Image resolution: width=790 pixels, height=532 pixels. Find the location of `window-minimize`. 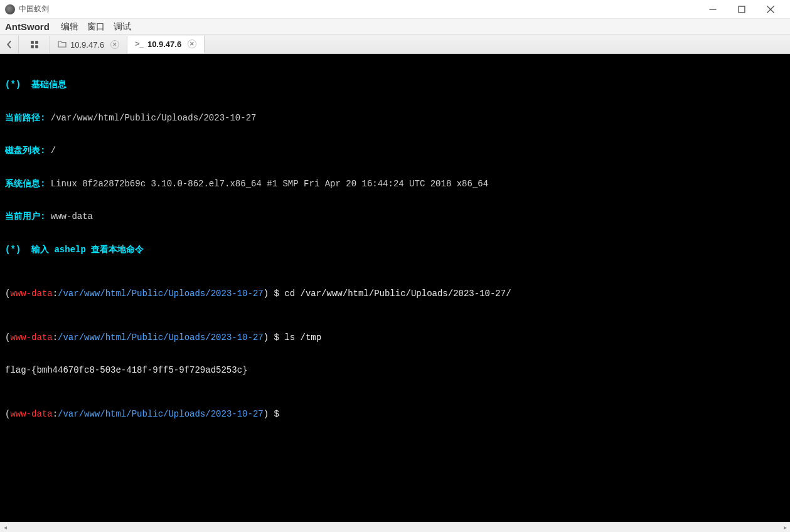

window-minimize is located at coordinates (713, 9).